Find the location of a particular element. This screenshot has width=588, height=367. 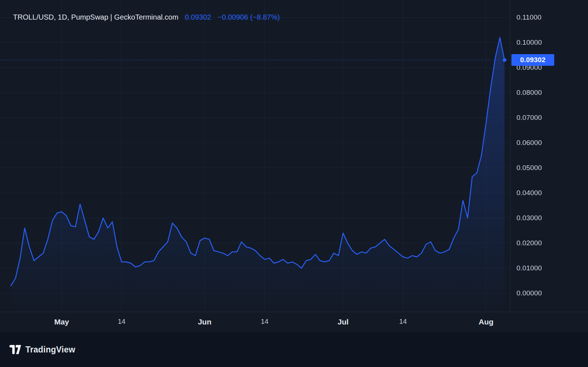

tradingview-logo-icon is located at coordinates (15, 350).